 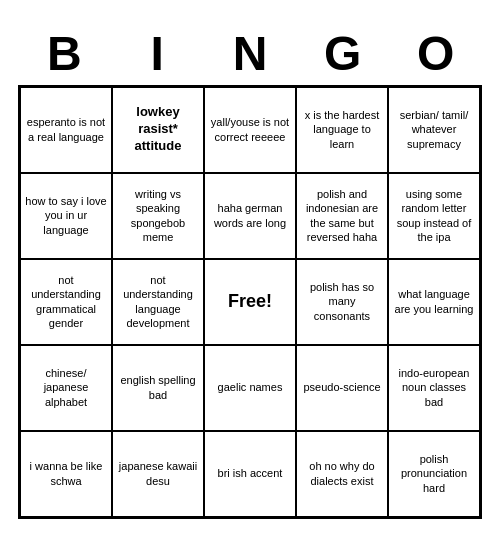 I want to click on bingo-cell-22: bri ish accent, so click(x=250, y=474).